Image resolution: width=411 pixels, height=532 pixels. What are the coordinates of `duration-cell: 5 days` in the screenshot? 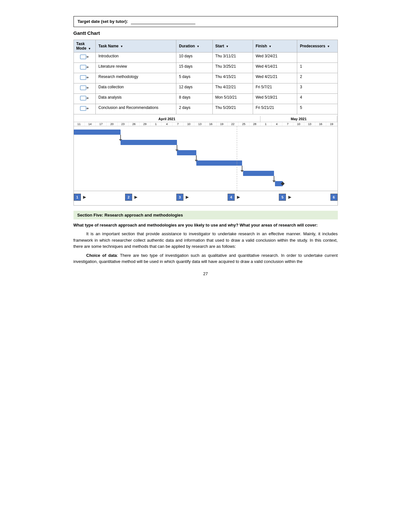 It's located at (195, 78).